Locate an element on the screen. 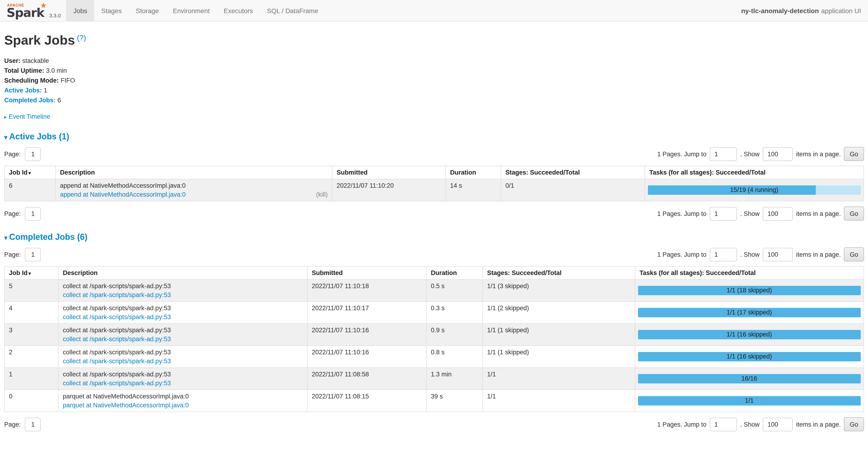  spark-logo: APACHE ★ Spark is located at coordinates (25, 11).